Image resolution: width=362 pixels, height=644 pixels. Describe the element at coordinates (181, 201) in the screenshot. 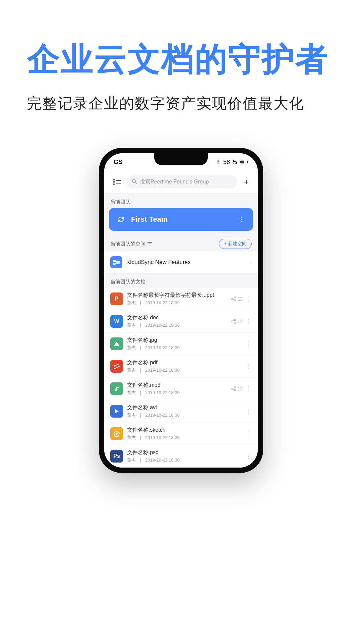

I see `current-team-label: 当前团队` at that location.